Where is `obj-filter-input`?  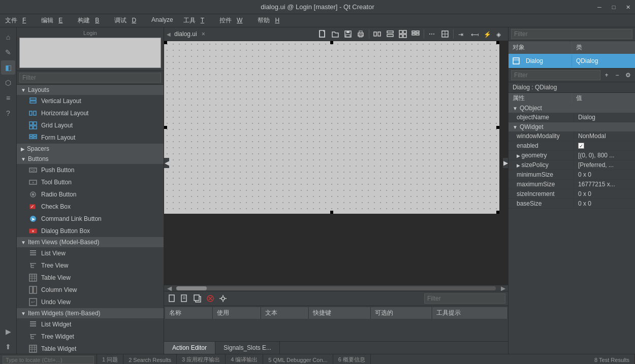
obj-filter-input is located at coordinates (572, 34).